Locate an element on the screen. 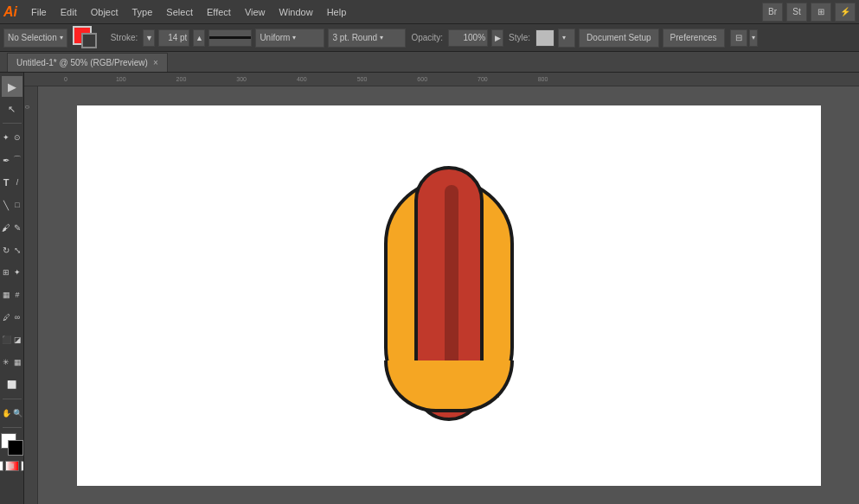 Image resolution: width=859 pixels, height=504 pixels. line-tool: ╲ is located at coordinates (6, 205).